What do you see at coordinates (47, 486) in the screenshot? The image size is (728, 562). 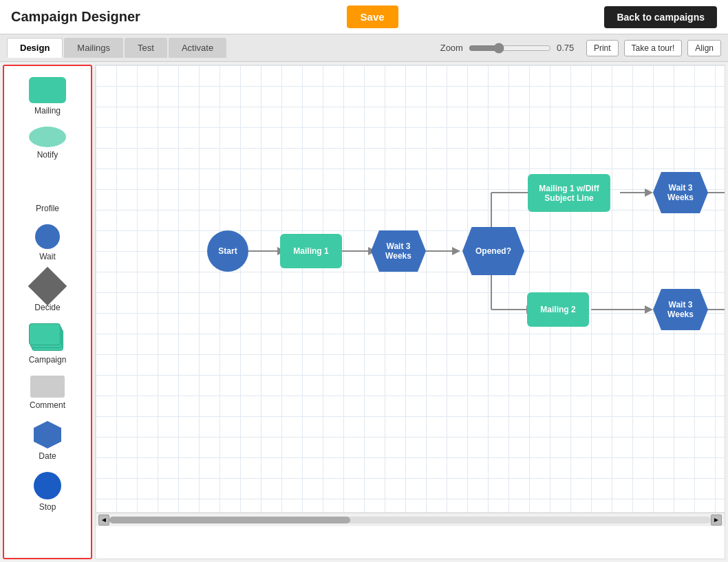 I see `stop-icon` at bounding box center [47, 486].